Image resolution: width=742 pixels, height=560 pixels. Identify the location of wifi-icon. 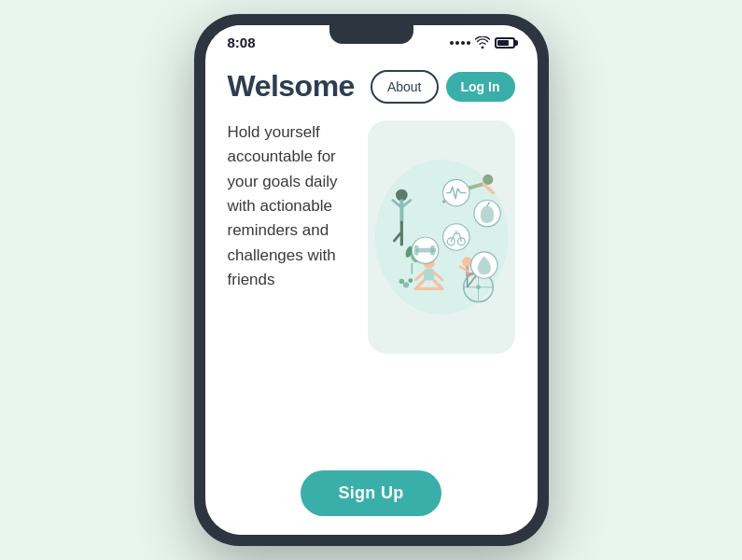
(483, 43).